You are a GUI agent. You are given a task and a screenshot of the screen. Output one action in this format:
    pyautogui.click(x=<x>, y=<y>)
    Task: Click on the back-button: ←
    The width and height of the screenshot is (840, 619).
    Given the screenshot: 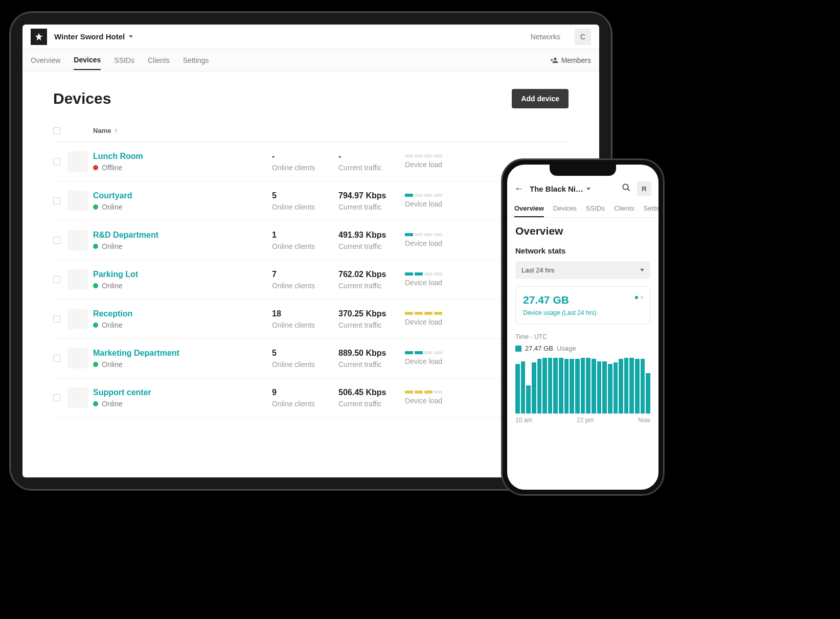 What is the action you would take?
    pyautogui.click(x=519, y=189)
    